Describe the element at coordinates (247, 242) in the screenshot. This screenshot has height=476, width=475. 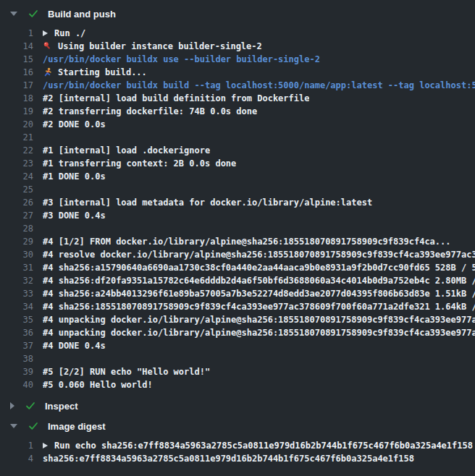
I see `line-content: #4 [1/2] FROM docker.io/library/alpine@s…` at that location.